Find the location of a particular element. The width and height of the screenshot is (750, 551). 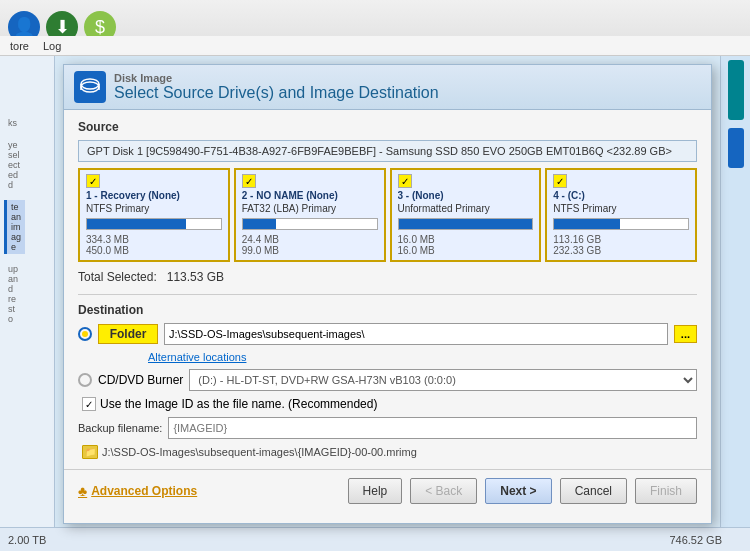

partition-4-fill is located at coordinates (587, 224).